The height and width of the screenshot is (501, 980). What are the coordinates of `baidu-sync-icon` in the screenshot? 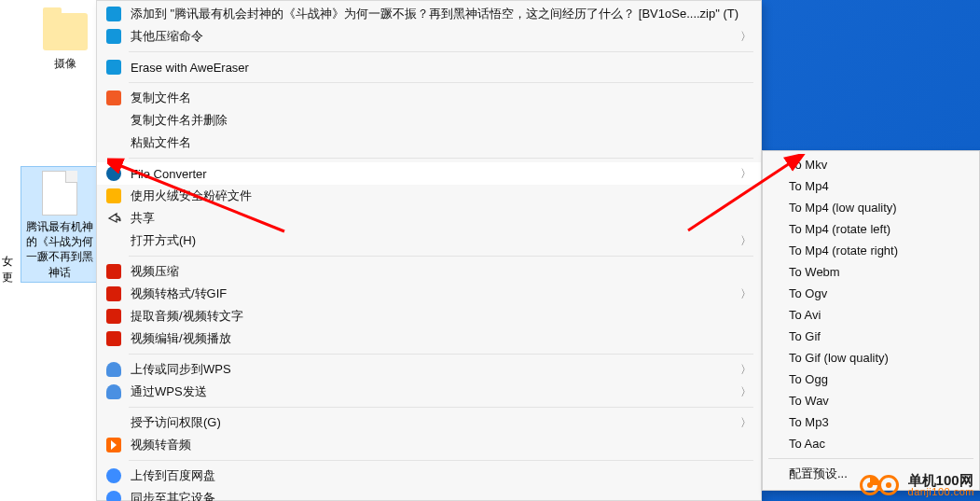 It's located at (114, 494).